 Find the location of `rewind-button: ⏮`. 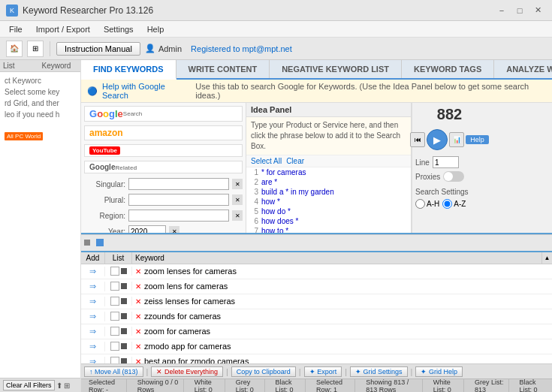

rewind-button: ⏮ is located at coordinates (418, 140).